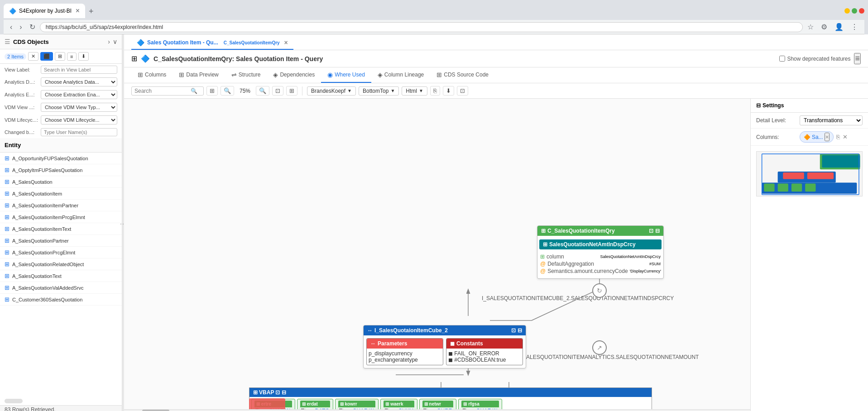  Describe the element at coordinates (435, 91) in the screenshot. I see `copy-button: ⎘` at that location.